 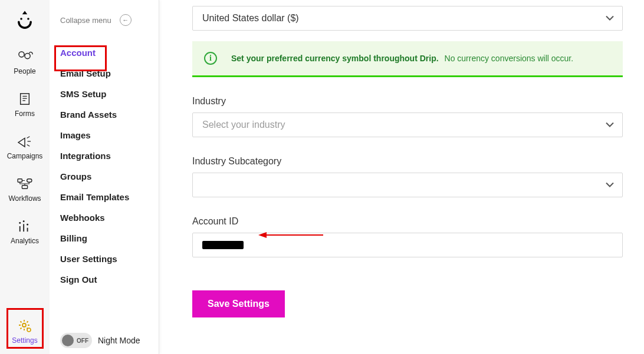 I want to click on people-icon, so click(x=25, y=57).